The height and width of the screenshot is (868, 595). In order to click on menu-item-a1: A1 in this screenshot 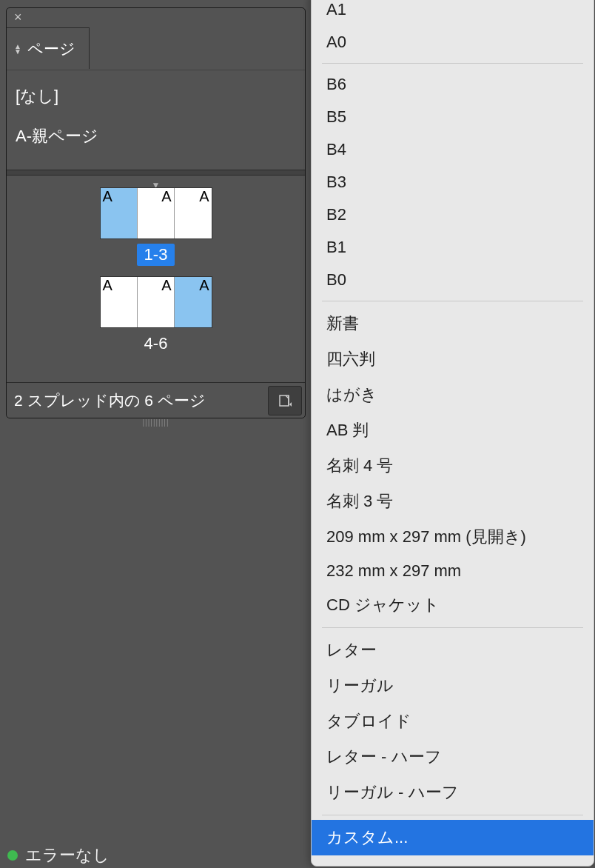, I will do `click(453, 13)`.